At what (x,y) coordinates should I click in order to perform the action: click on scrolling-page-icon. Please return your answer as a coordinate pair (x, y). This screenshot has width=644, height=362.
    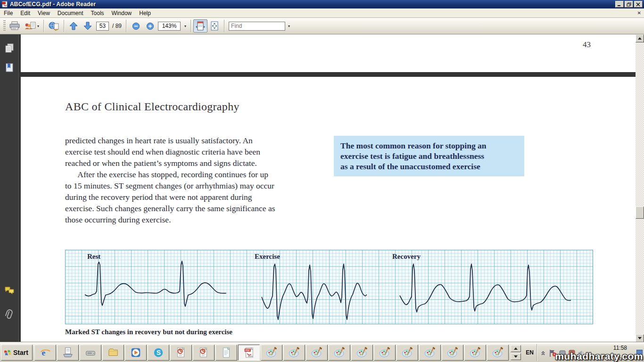
    Looking at the image, I should click on (200, 26).